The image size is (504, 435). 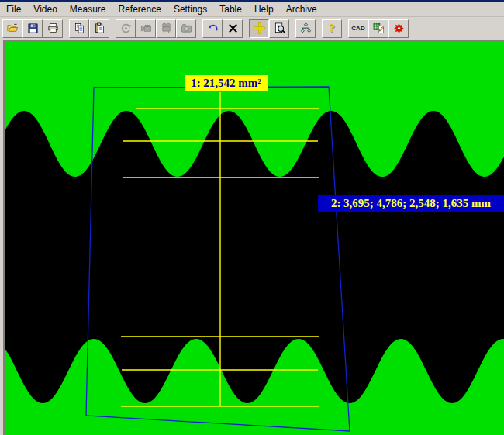 What do you see at coordinates (99, 28) in the screenshot?
I see `paste-icon` at bounding box center [99, 28].